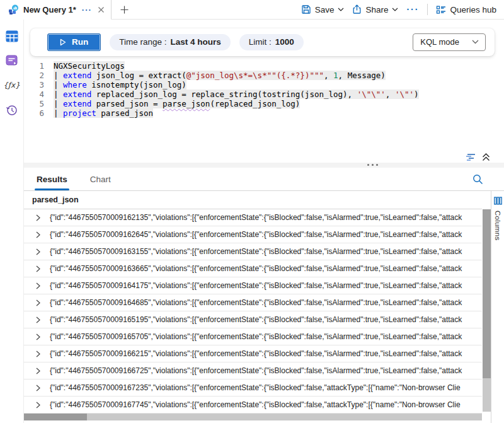 The width and height of the screenshot is (504, 423). Describe the element at coordinates (253, 235) in the screenshot. I see `table-row: {"id":"4467550570009162645","violations"…` at that location.